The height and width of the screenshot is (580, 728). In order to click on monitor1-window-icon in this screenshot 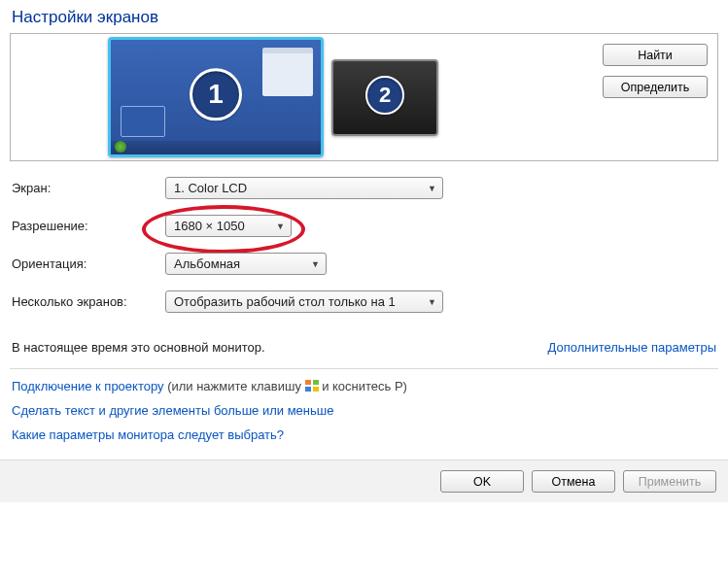, I will do `click(288, 72)`.